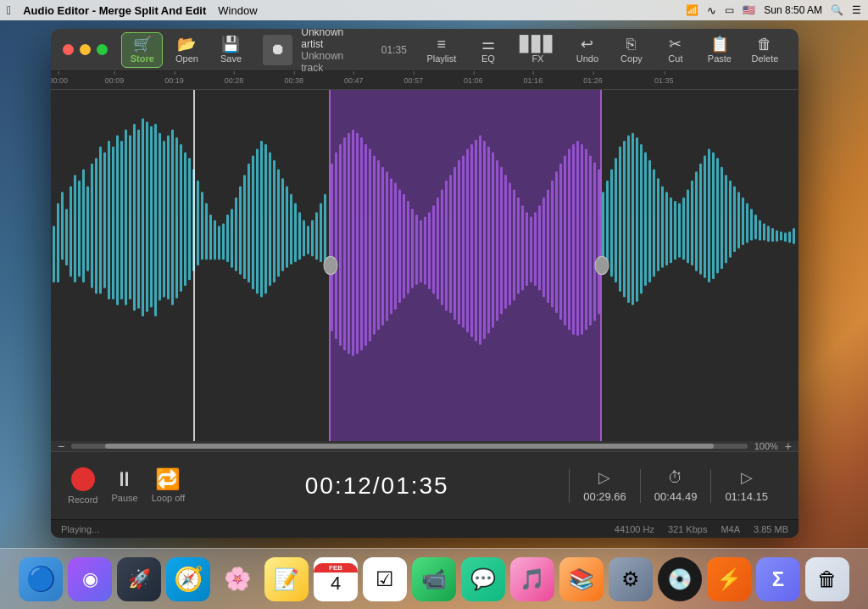 This screenshot has height=609, width=868. What do you see at coordinates (856, 10) in the screenshot?
I see `menubar-icon-menu: ☰` at bounding box center [856, 10].